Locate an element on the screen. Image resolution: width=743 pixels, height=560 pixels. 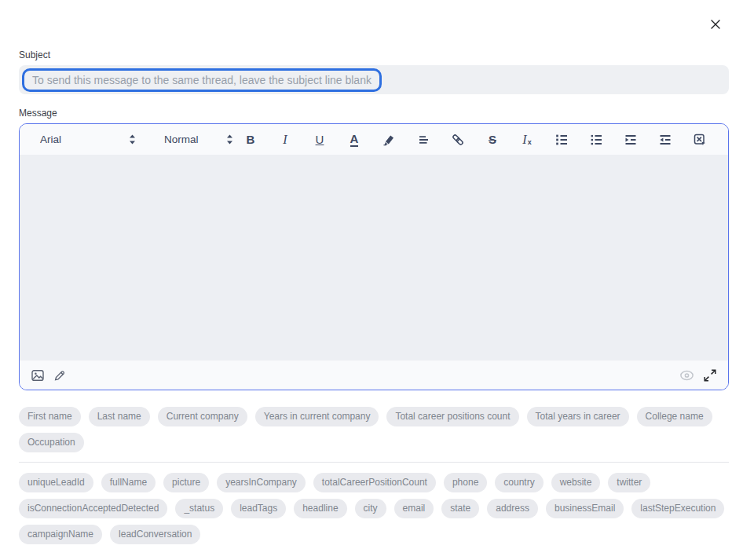
italic-button: I is located at coordinates (285, 140).